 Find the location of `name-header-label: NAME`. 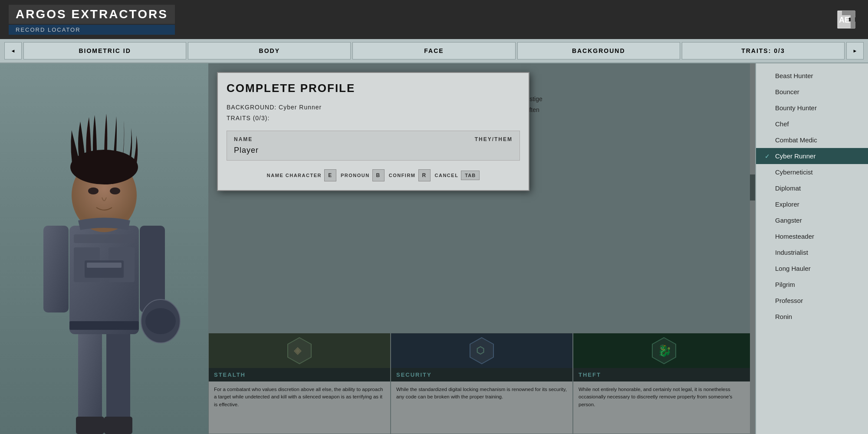

name-header-label: NAME is located at coordinates (243, 139).